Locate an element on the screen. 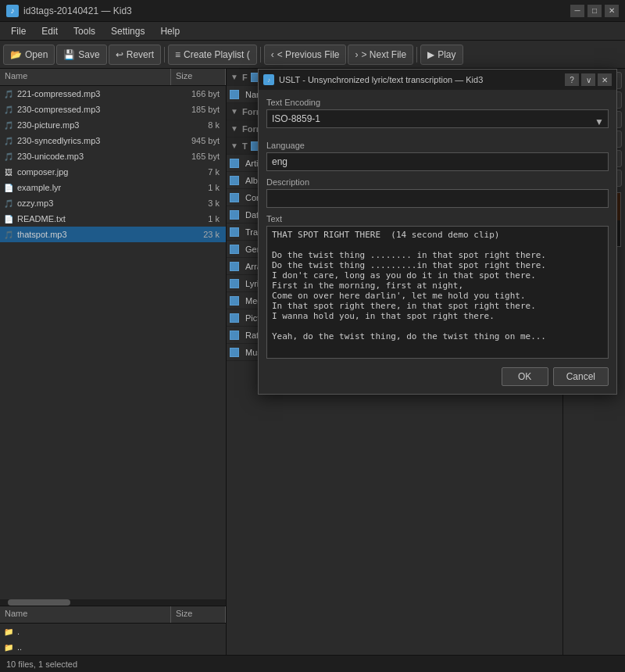  minimize-button: ─ is located at coordinates (577, 11).